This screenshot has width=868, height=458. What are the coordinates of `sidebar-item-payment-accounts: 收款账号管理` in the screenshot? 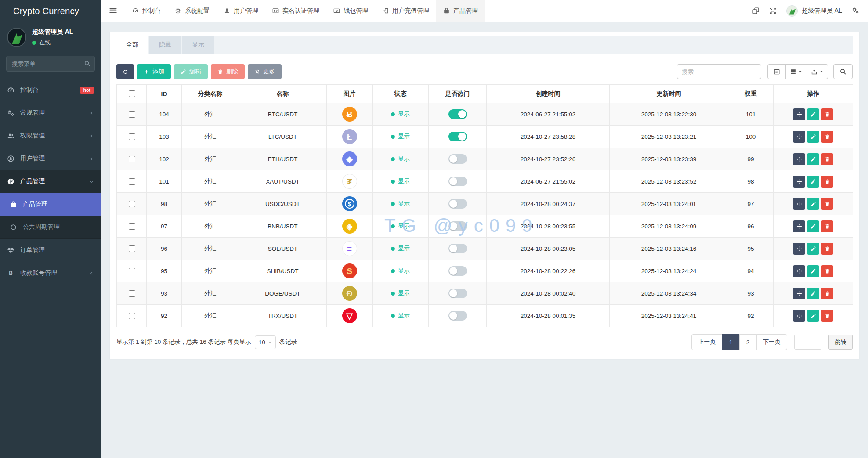 It's located at (51, 273).